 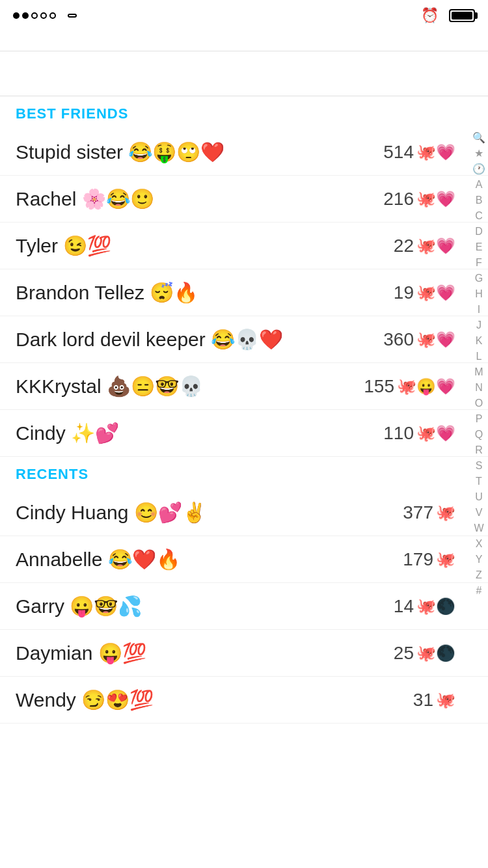 I want to click on section-header: BEST FRIENDS, so click(x=244, y=113).